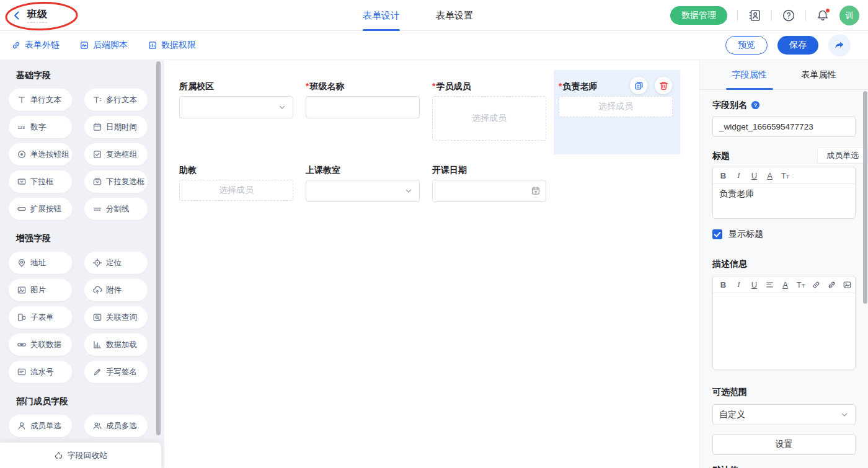 Image resolution: width=868 pixels, height=468 pixels. What do you see at coordinates (58, 455) in the screenshot?
I see `recycle-icon` at bounding box center [58, 455].